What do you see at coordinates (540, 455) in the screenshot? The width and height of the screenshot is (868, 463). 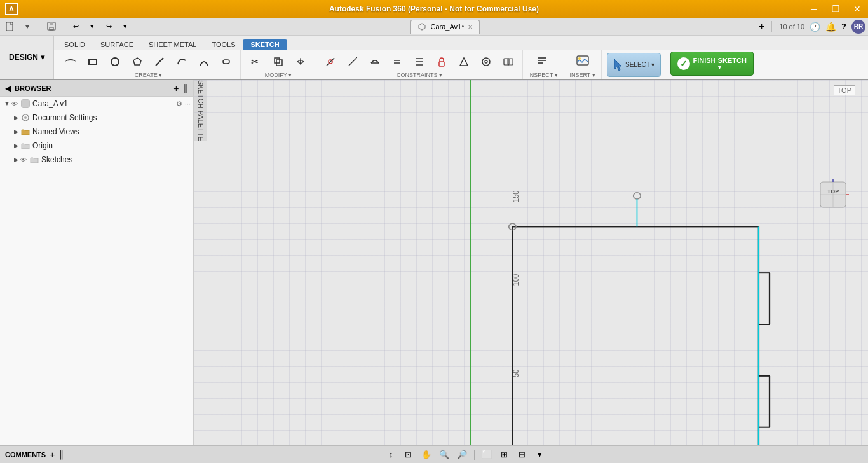 I see `env-more-btn: ▾` at bounding box center [540, 455].